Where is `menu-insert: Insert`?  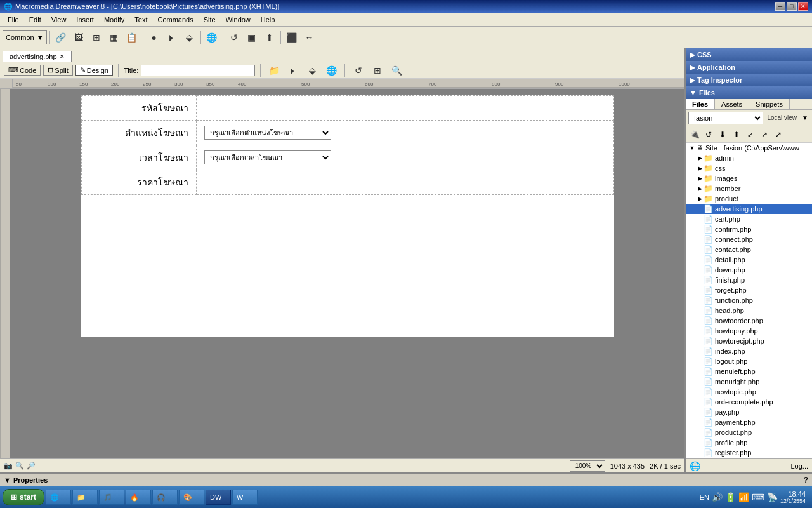 menu-insert: Insert is located at coordinates (85, 20).